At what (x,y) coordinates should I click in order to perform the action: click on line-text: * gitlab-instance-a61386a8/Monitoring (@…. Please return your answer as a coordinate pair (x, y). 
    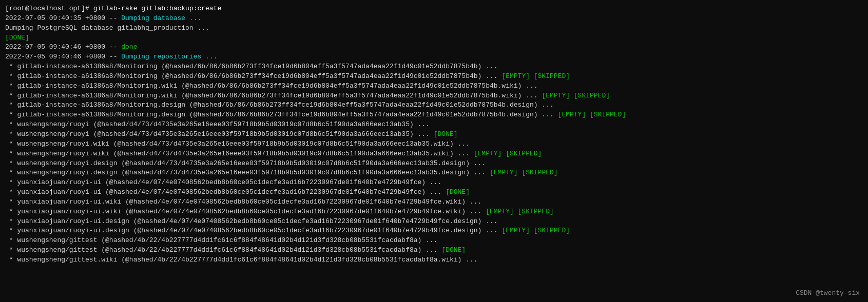
    Looking at the image, I should click on (254, 76).